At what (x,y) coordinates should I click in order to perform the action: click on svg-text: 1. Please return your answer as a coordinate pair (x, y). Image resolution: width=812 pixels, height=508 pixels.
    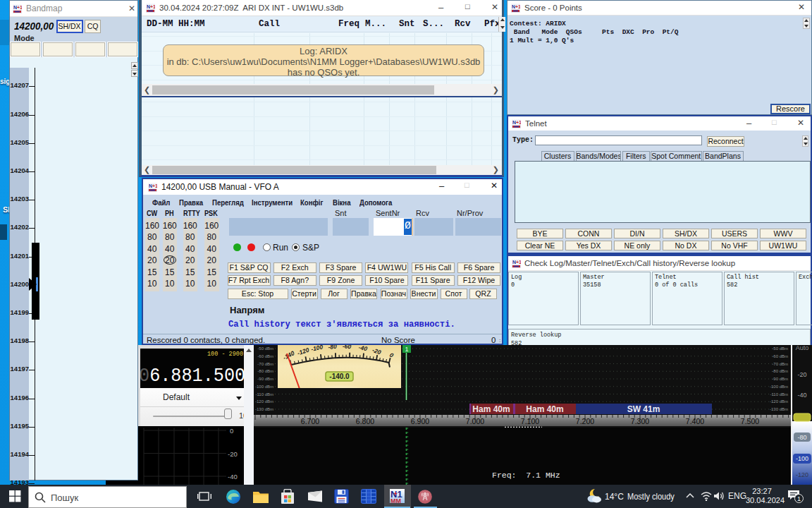
    Looking at the image, I should click on (406, 349).